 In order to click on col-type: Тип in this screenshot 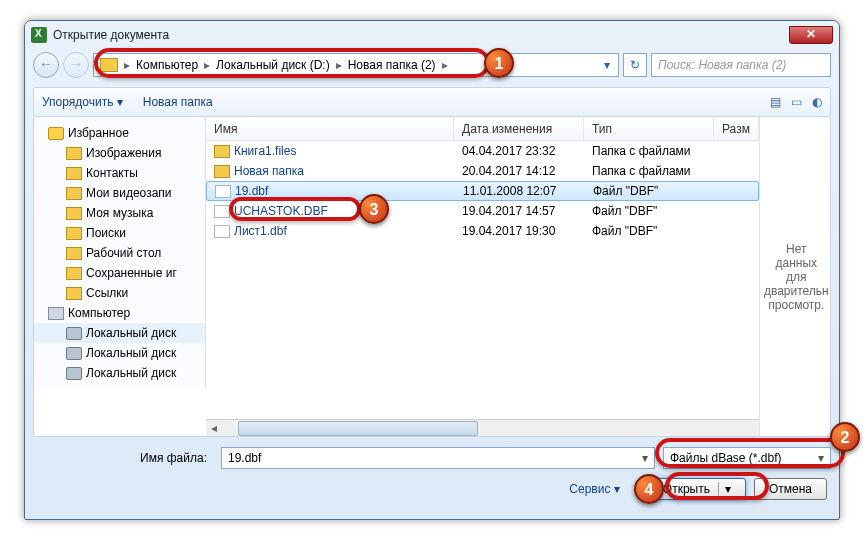, I will do `click(649, 128)`.